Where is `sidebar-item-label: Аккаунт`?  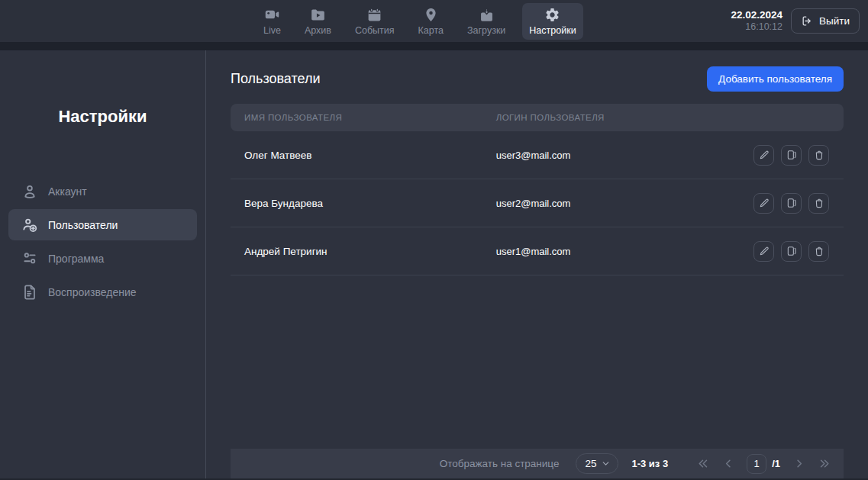
sidebar-item-label: Аккаунт is located at coordinates (67, 192).